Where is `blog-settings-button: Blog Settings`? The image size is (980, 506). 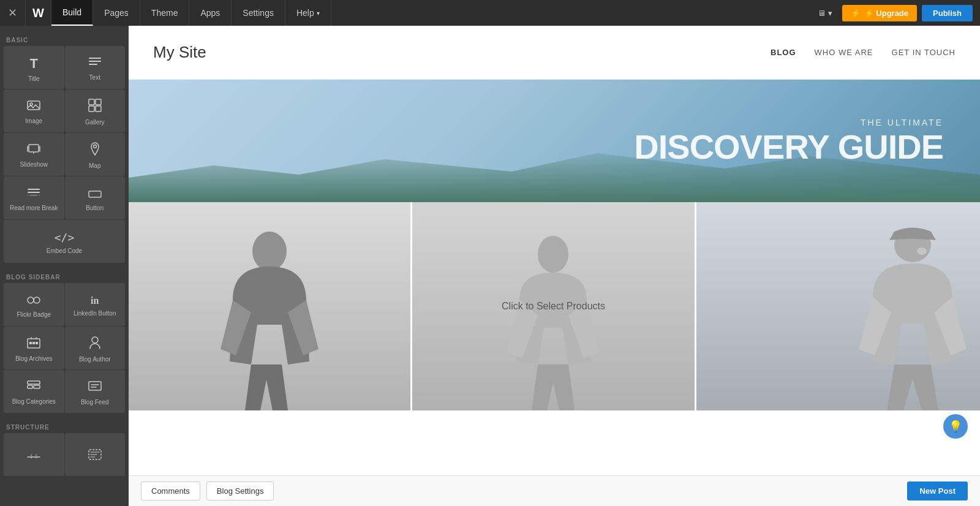 blog-settings-button: Blog Settings is located at coordinates (240, 491).